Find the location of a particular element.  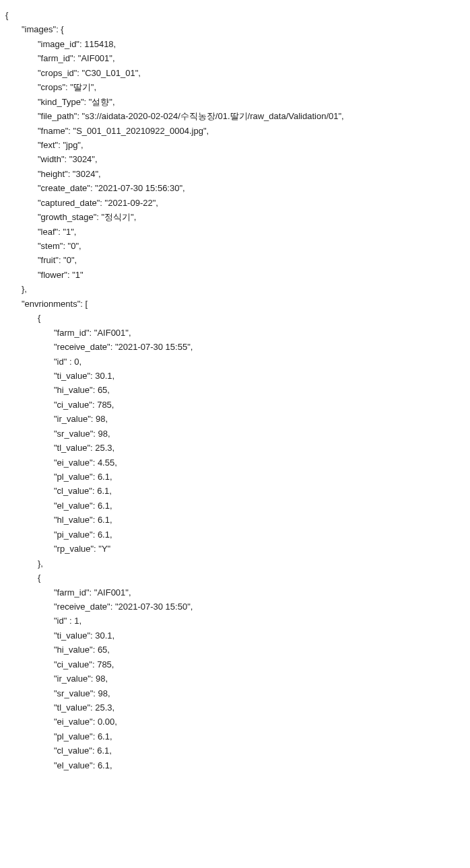

json-line: "receive_date": "2021-07-30 15:55", is located at coordinates (235, 347).